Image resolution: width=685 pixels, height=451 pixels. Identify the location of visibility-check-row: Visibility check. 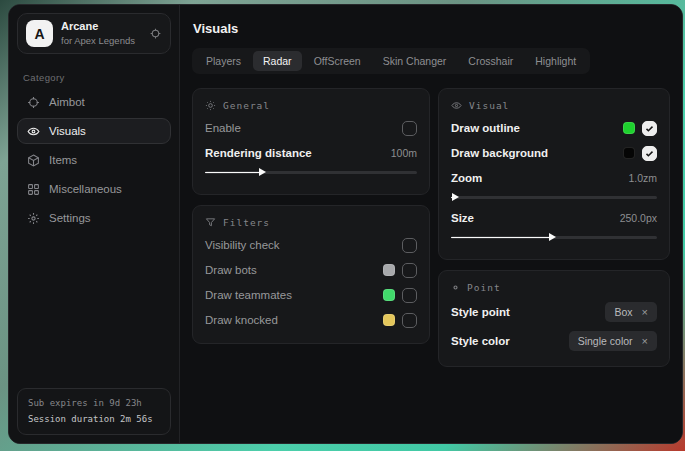
(311, 245).